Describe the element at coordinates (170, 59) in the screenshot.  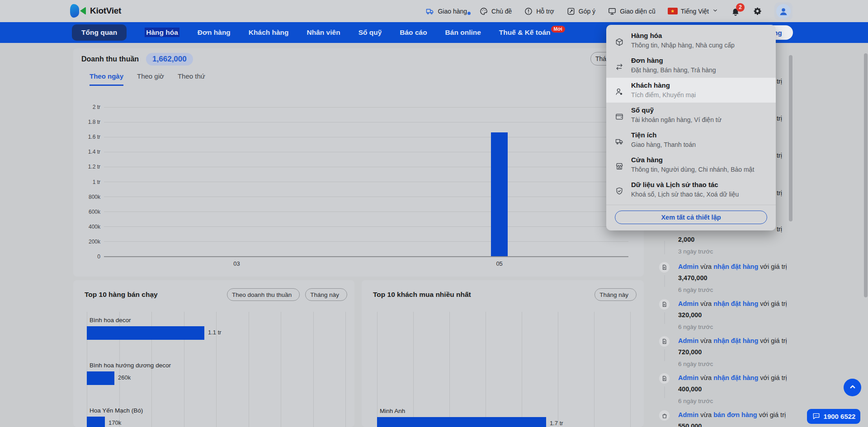
I see `net-revenue-value: 1,662,000` at that location.